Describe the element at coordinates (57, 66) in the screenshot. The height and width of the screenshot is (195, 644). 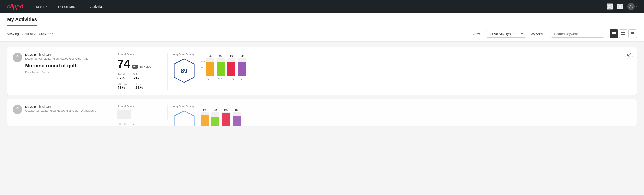
I see `card-round-title: Morning round of golf` at that location.